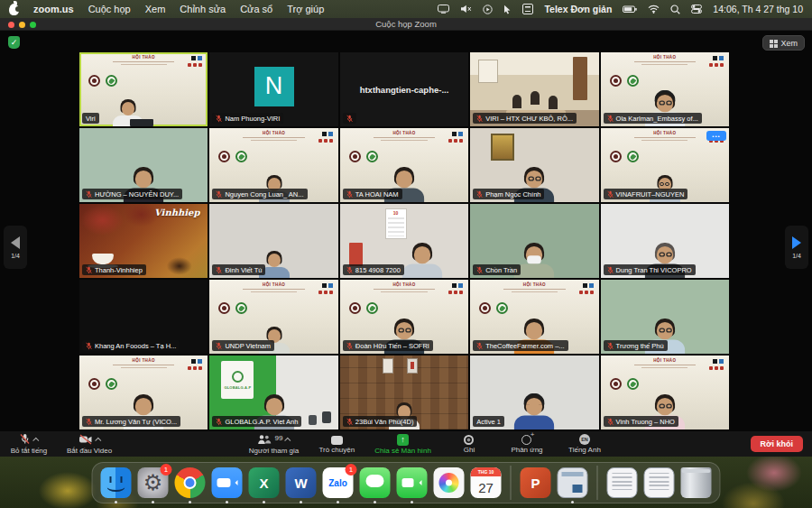  What do you see at coordinates (777, 444) in the screenshot?
I see `leave-meeting-button: Rời khỏi` at bounding box center [777, 444].